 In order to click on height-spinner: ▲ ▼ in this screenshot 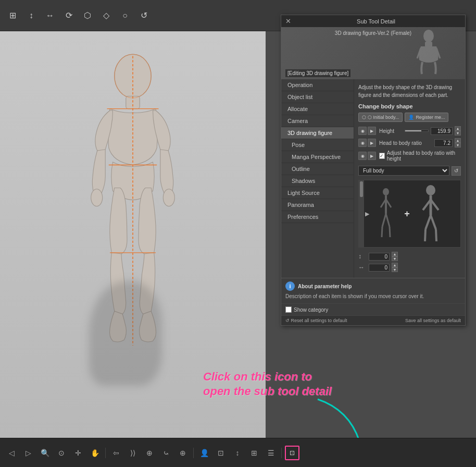, I will do `click(458, 131)`.